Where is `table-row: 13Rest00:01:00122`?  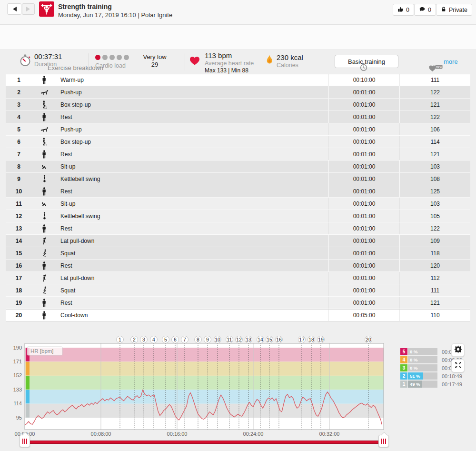 table-row: 13Rest00:01:00122 is located at coordinates (238, 229).